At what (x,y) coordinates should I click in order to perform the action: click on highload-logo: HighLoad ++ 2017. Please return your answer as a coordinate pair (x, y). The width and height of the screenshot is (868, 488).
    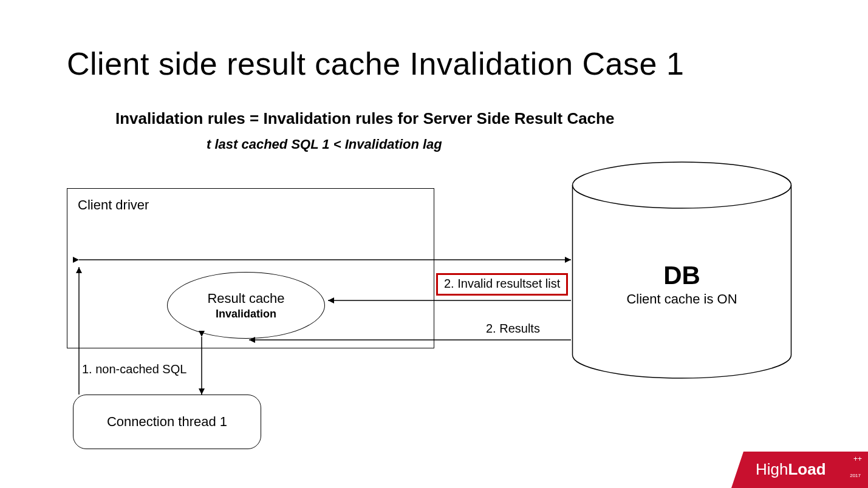
    Looking at the image, I should click on (799, 470).